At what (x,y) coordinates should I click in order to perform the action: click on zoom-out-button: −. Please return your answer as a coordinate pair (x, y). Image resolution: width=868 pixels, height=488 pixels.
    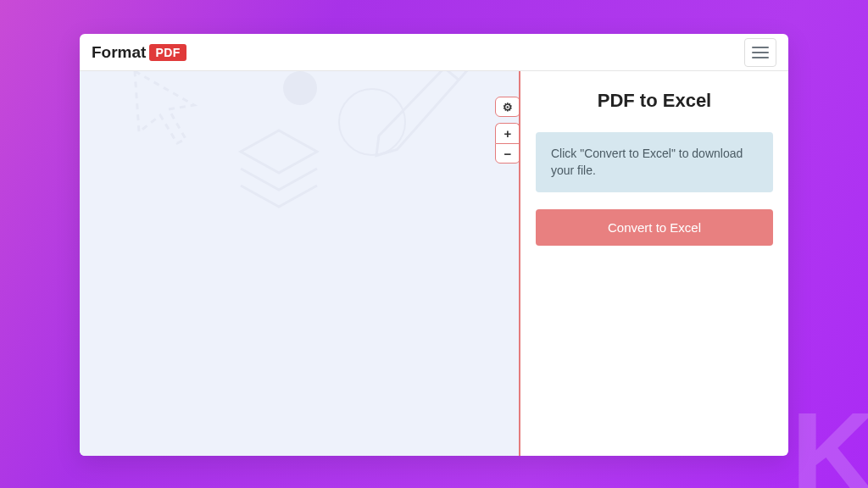
    Looking at the image, I should click on (508, 153).